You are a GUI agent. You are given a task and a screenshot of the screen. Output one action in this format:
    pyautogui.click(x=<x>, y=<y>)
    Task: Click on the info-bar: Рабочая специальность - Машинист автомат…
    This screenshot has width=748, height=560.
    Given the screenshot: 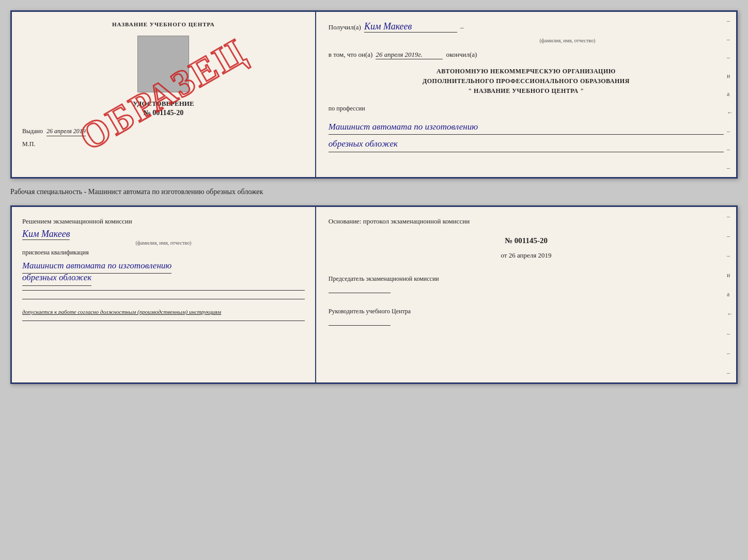 What is the action you would take?
    pyautogui.click(x=374, y=192)
    